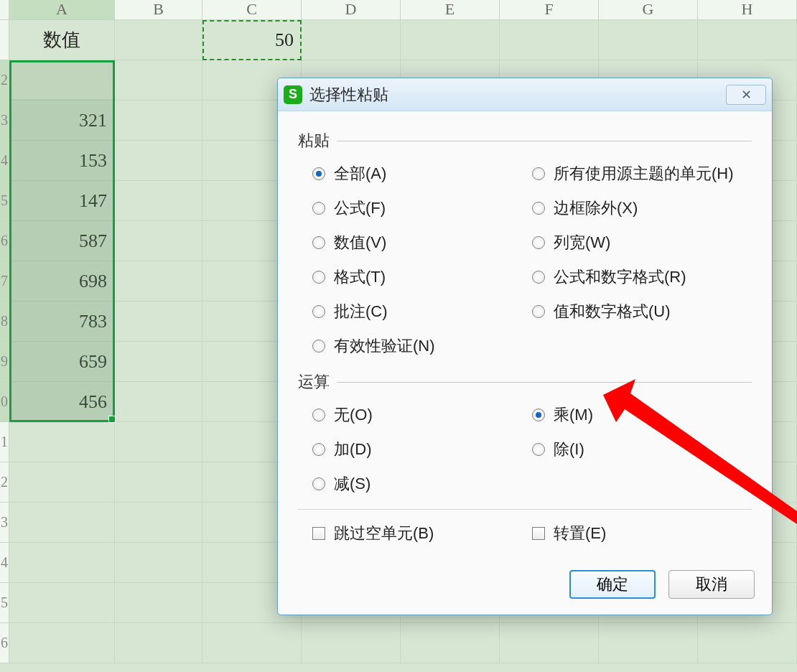 This screenshot has height=672, width=797. What do you see at coordinates (642, 174) in the screenshot?
I see `radio-all-theme: 所有使用源主题的单元(H)` at bounding box center [642, 174].